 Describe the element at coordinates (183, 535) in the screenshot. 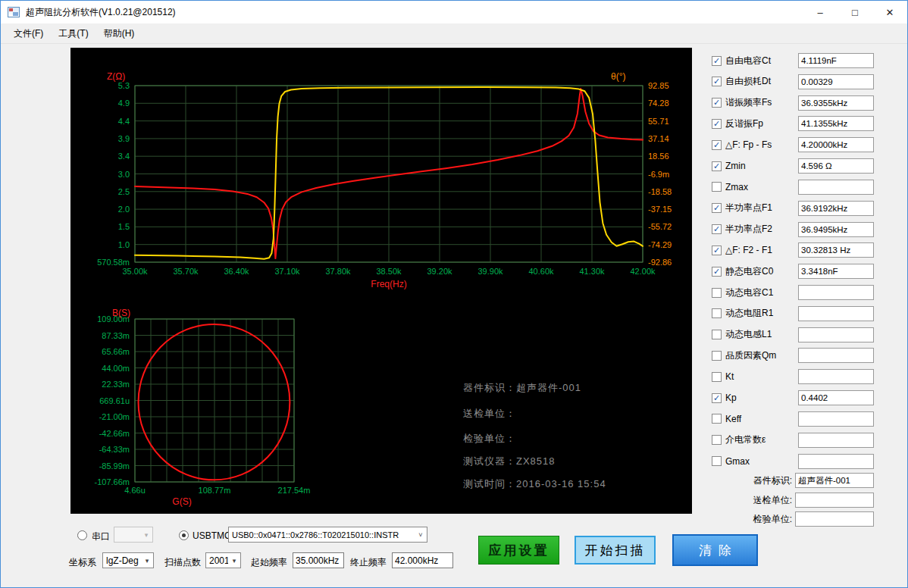

I see `usbtmc-radio` at that location.